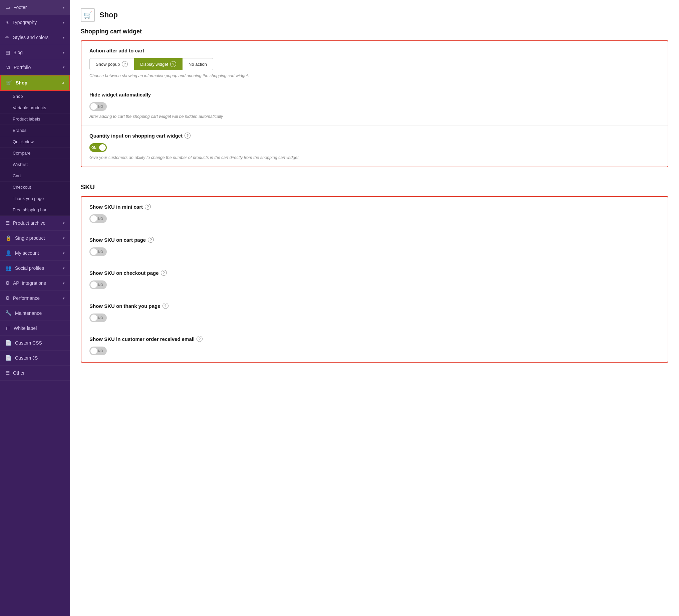  I want to click on sku-thank-you-help-icon: ?, so click(165, 306).